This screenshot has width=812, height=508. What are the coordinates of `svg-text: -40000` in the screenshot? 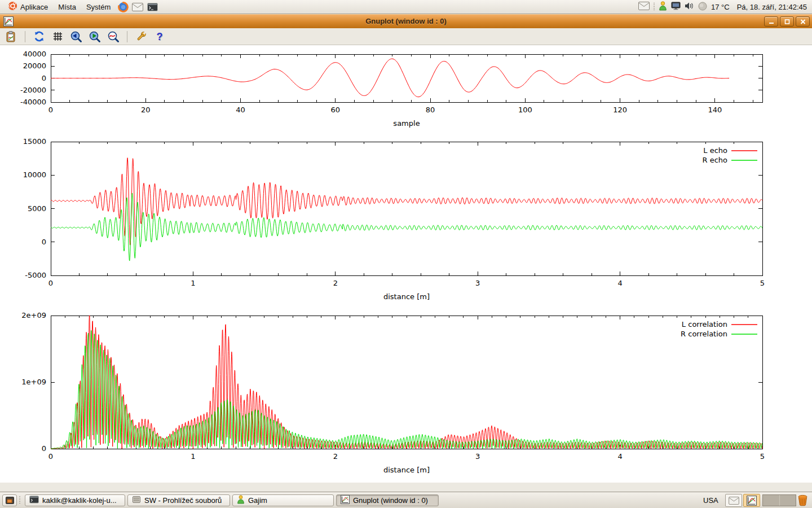 It's located at (33, 102).